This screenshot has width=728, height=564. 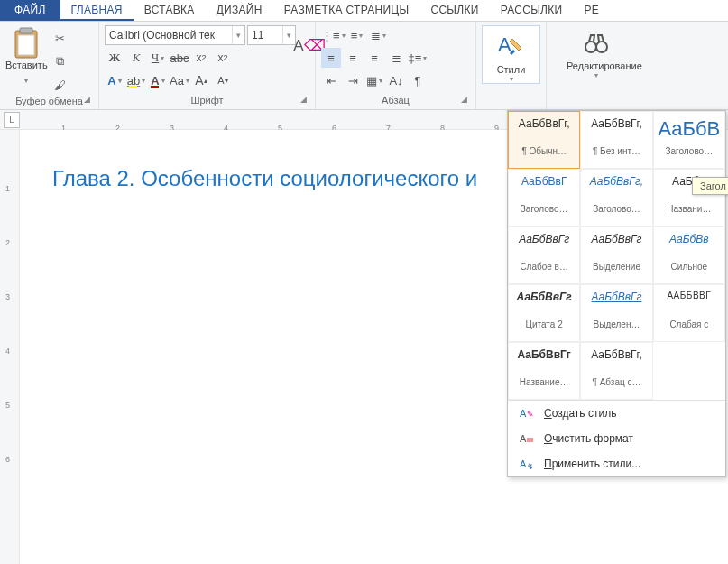 I want to click on style-cell: АаБбВвГг,¶ Без инт…, so click(x=616, y=140).